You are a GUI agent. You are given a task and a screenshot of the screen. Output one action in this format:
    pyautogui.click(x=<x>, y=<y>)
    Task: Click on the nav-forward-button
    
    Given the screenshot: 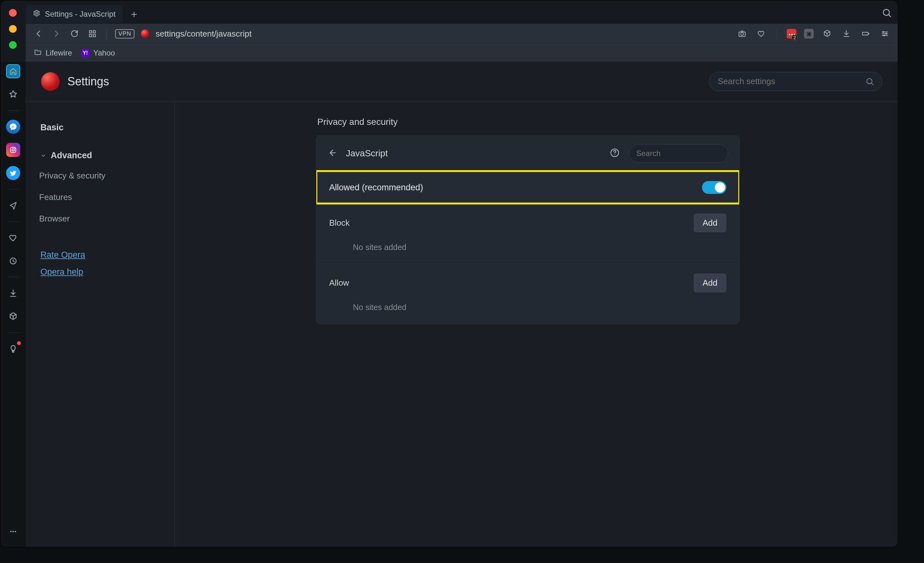 What is the action you would take?
    pyautogui.click(x=56, y=34)
    